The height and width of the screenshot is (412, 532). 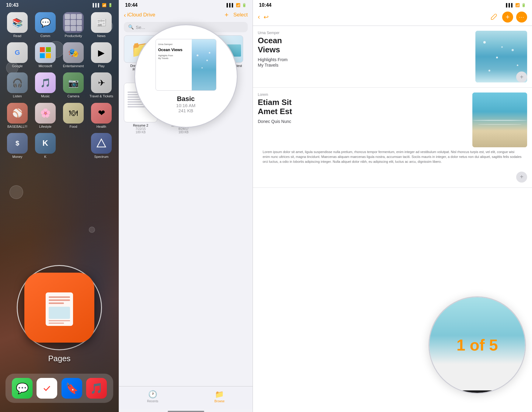 I want to click on pages-add-button: +, so click(x=508, y=17).